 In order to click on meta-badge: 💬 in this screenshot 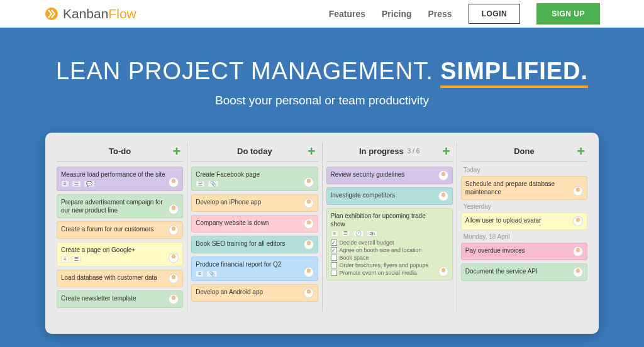, I will do `click(89, 184)`.